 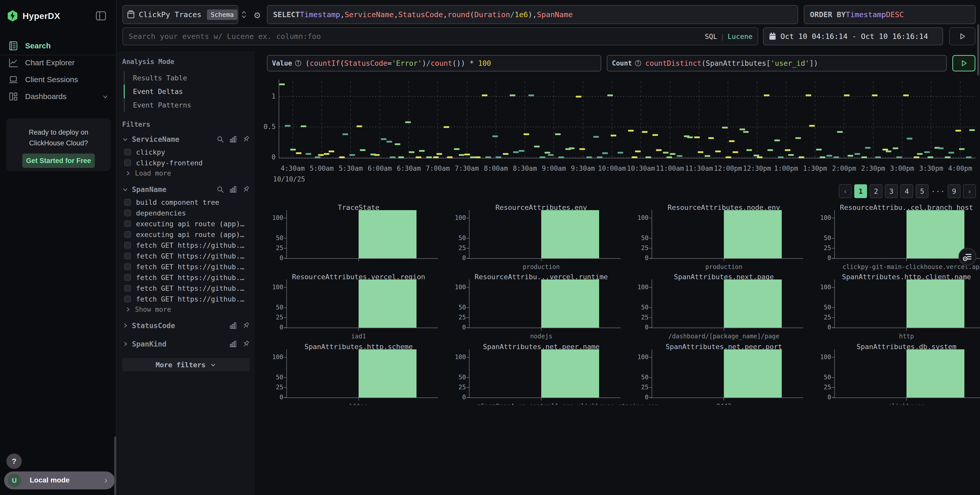 What do you see at coordinates (533, 14) in the screenshot?
I see `sql-select-input: SELECT Timestamp, ServiceName, StatusCod…` at bounding box center [533, 14].